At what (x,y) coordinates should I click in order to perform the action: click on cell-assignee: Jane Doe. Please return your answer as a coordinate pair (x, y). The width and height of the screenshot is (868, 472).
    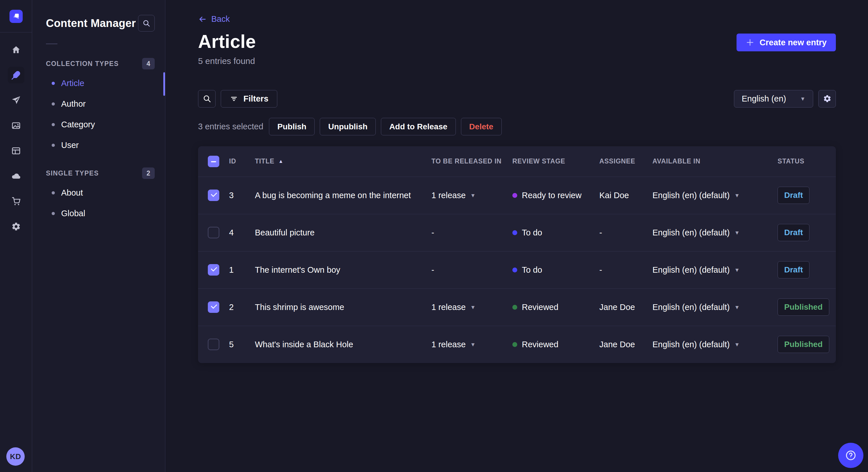
    Looking at the image, I should click on (626, 307).